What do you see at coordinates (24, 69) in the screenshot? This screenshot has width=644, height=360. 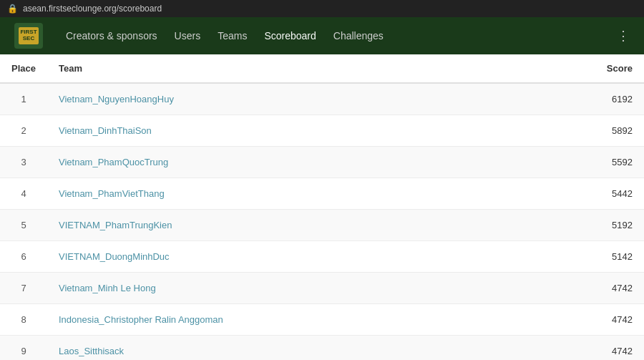 I see `col-place: Place` at bounding box center [24, 69].